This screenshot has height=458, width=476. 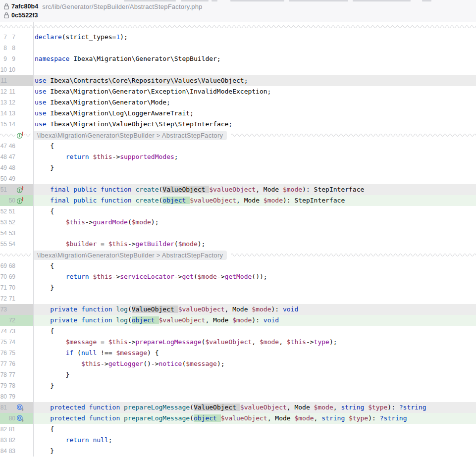 What do you see at coordinates (255, 277) in the screenshot?
I see `code-line: return $this->serviceLocator->get($mode-…` at bounding box center [255, 277].